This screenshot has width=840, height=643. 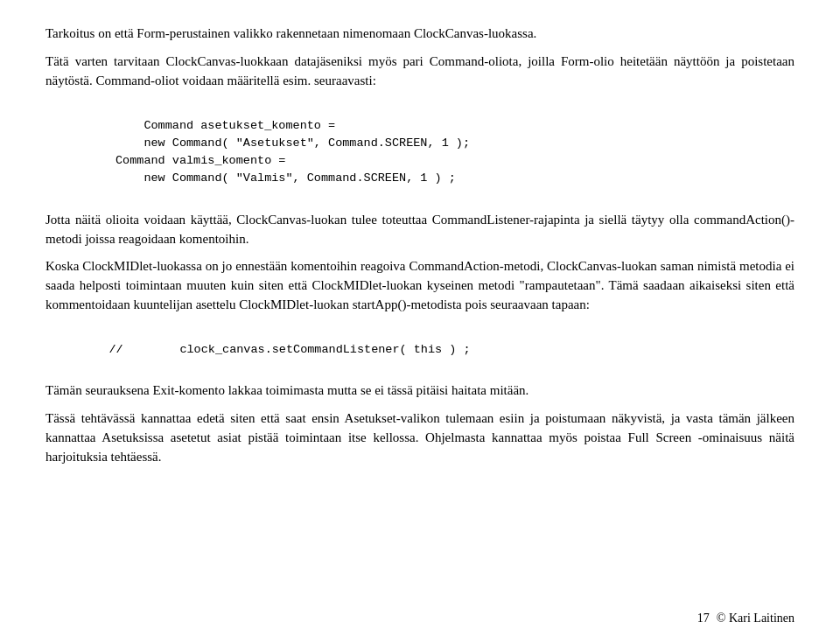 I want to click on paragraph-3: Jotta näitä olioita voidaan käyttää, Clo…, so click(x=420, y=230).